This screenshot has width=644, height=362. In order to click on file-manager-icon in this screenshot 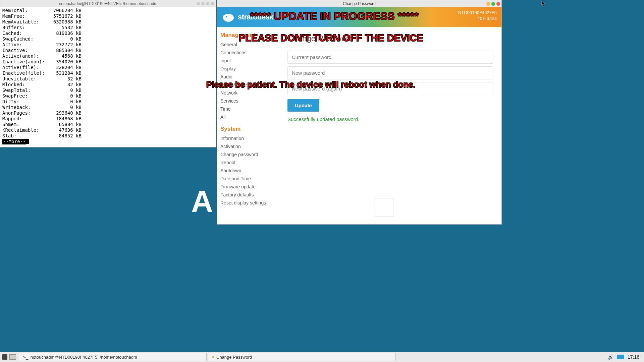, I will do `click(13, 357)`.